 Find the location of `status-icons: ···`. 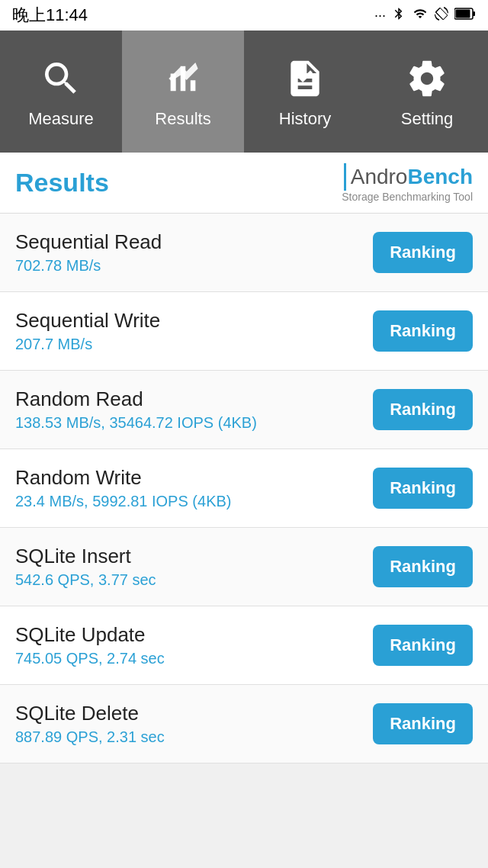

status-icons: ··· is located at coordinates (425, 15).